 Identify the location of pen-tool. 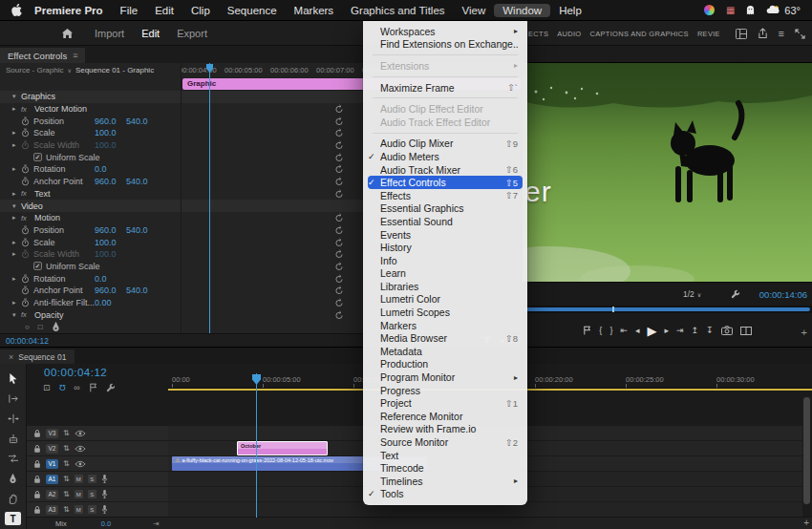
(13, 478).